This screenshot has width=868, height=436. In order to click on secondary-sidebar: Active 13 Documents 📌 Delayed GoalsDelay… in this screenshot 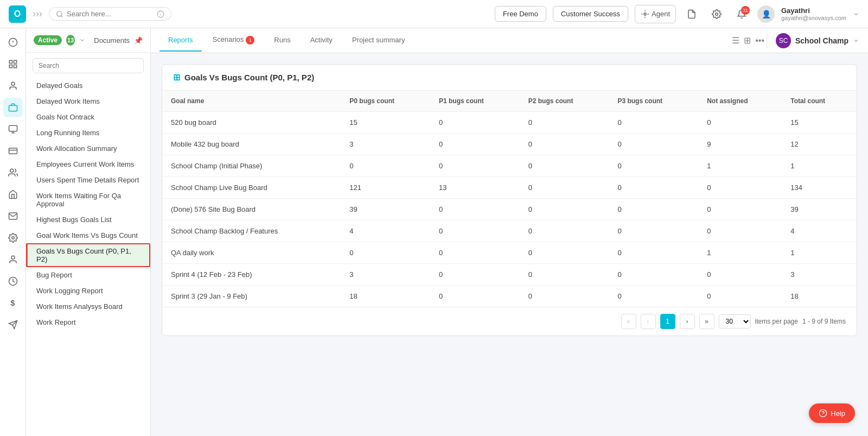, I will do `click(88, 232)`.